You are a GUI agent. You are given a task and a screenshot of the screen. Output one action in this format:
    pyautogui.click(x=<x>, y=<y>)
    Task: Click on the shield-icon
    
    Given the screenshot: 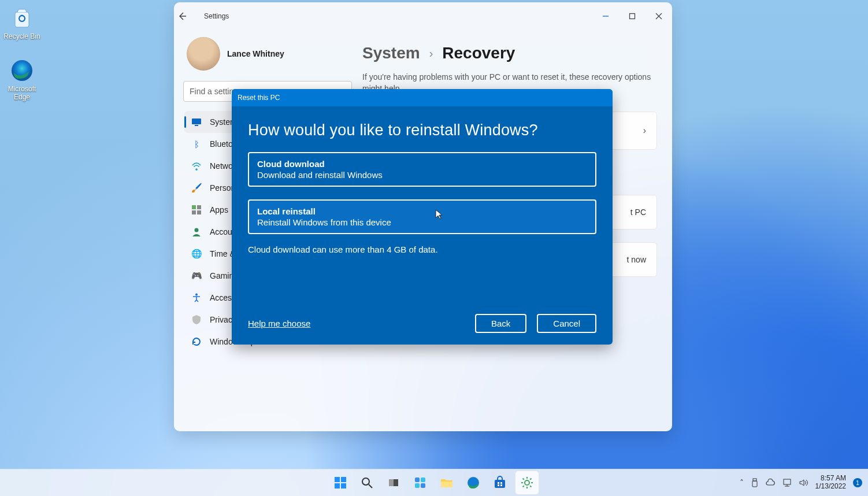 What is the action you would take?
    pyautogui.click(x=196, y=320)
    